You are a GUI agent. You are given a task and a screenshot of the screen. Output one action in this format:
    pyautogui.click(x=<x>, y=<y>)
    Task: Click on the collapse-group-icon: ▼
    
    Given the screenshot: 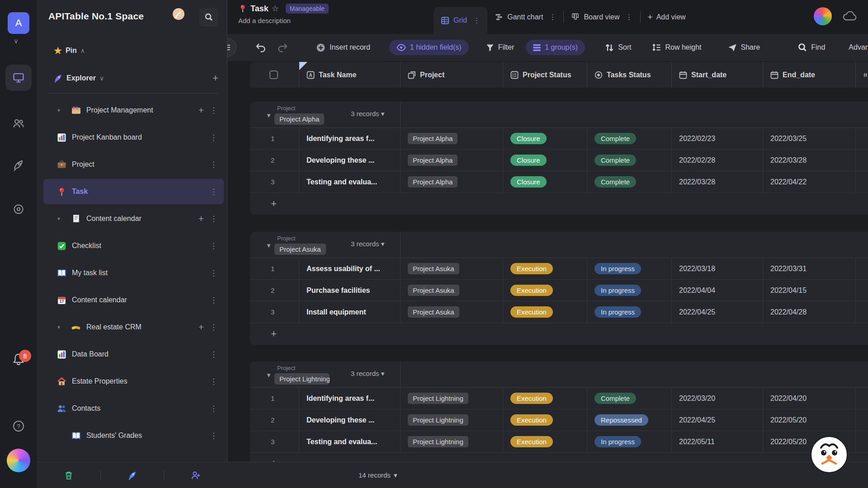 What is the action you would take?
    pyautogui.click(x=269, y=246)
    